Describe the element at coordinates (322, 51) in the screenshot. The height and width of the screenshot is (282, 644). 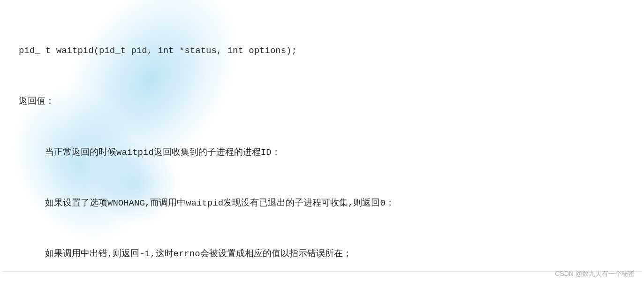
I see `function-signature: pid_ t waitpid(pid_t pid, int *status, i…` at that location.